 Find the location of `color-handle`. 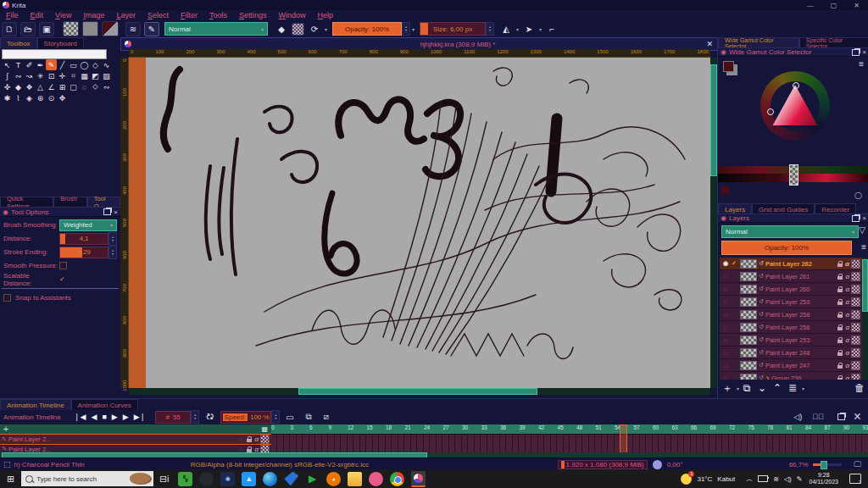

color-handle is located at coordinates (796, 86).